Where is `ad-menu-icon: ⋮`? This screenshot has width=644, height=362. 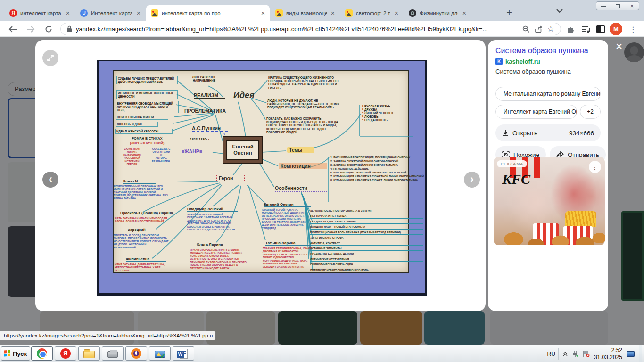 ad-menu-icon: ⋮ is located at coordinates (595, 167).